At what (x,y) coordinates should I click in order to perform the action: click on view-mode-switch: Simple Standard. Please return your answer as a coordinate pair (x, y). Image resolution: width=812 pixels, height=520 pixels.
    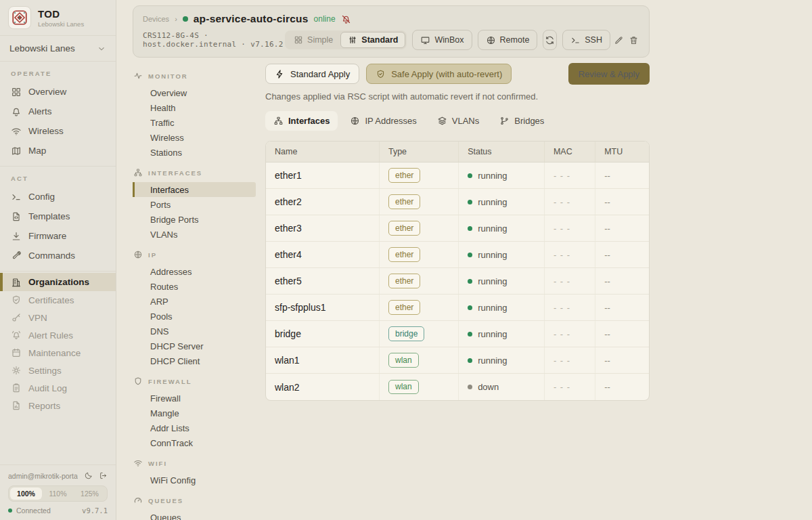
    Looking at the image, I should click on (346, 40).